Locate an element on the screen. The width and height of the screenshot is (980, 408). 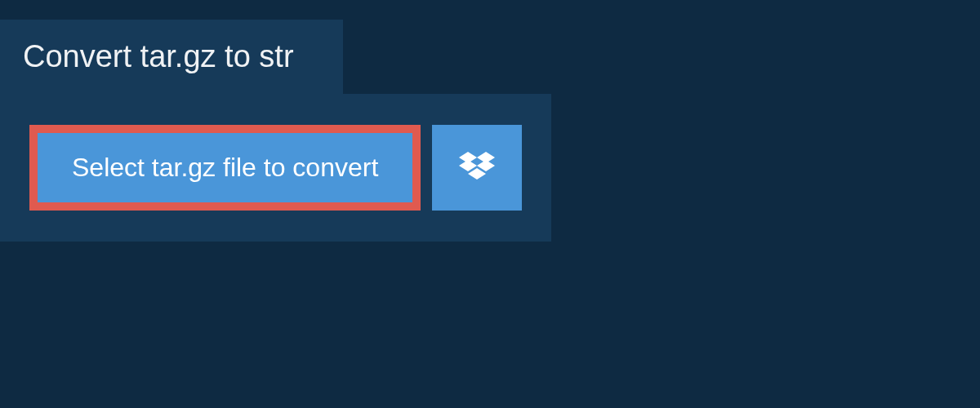
dropbox-icon is located at coordinates (477, 168).